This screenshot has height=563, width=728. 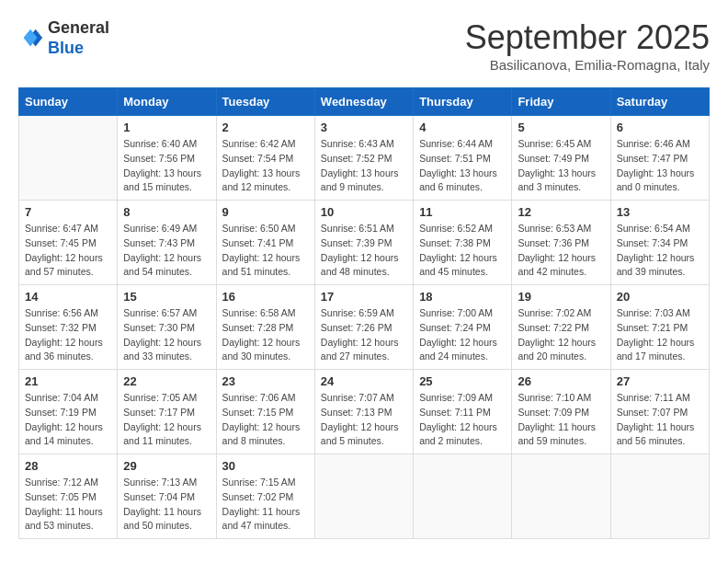 What do you see at coordinates (68, 212) in the screenshot?
I see `day-number: 7` at bounding box center [68, 212].